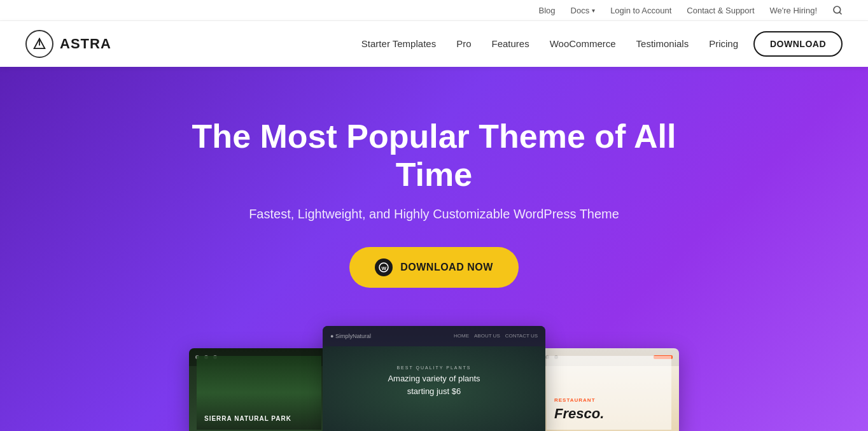 Image resolution: width=868 pixels, height=431 pixels. What do you see at coordinates (663, 43) in the screenshot?
I see `nav-testimonials: Testimonials` at bounding box center [663, 43].